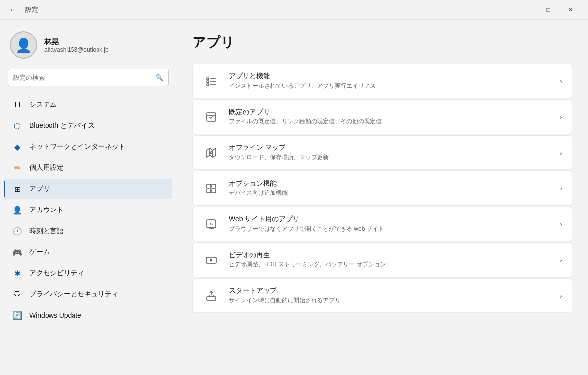 Image resolution: width=588 pixels, height=375 pixels. Describe the element at coordinates (47, 210) in the screenshot. I see `sidebar-item-label: アカウント` at that location.